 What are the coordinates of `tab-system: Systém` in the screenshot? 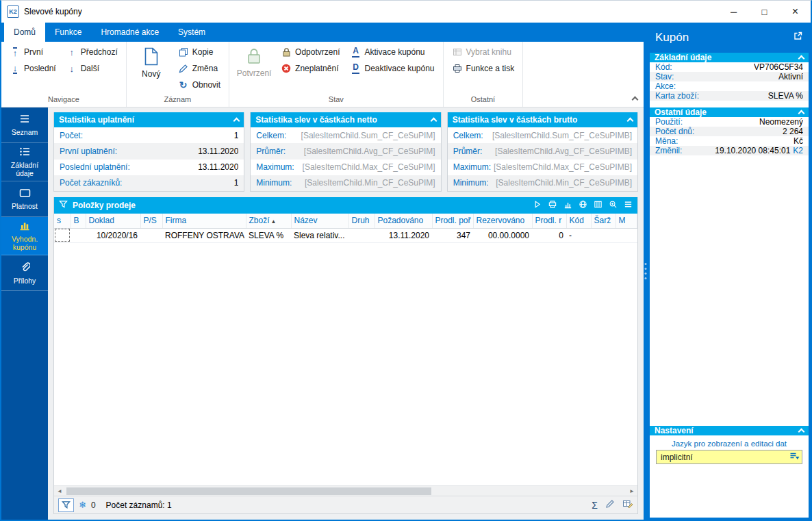 It's located at (192, 32).